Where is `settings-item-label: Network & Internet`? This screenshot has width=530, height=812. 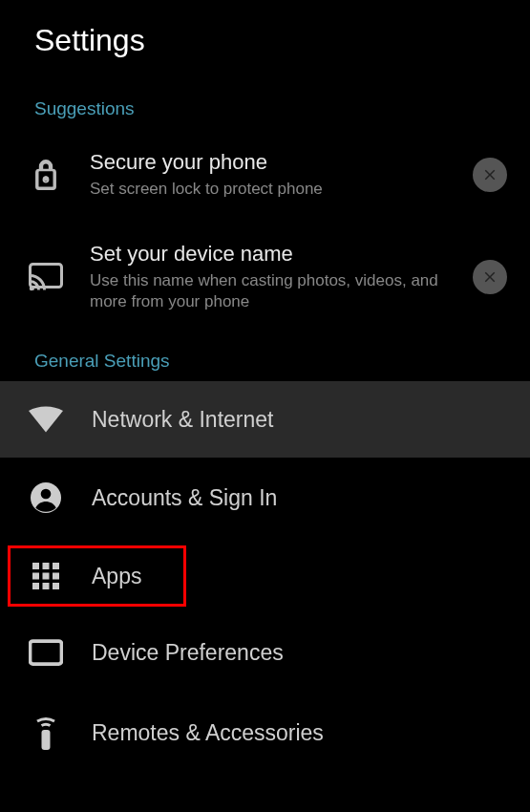 settings-item-label: Network & Internet is located at coordinates (182, 420).